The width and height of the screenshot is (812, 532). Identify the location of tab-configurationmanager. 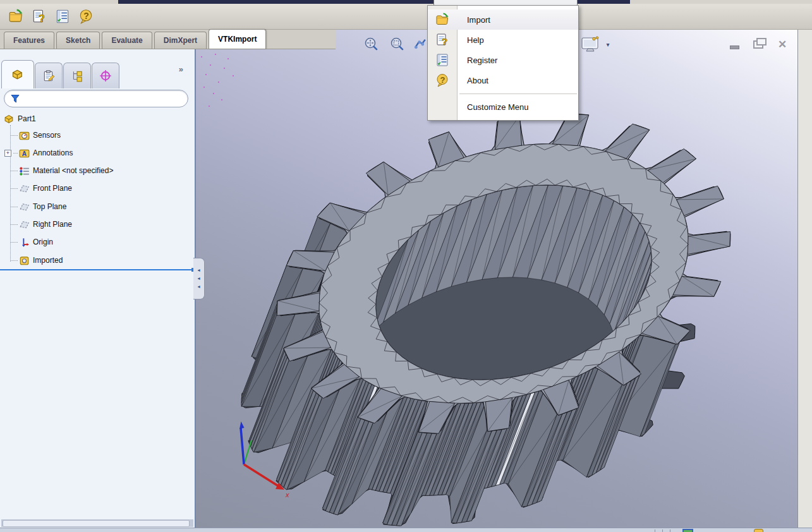
(77, 76).